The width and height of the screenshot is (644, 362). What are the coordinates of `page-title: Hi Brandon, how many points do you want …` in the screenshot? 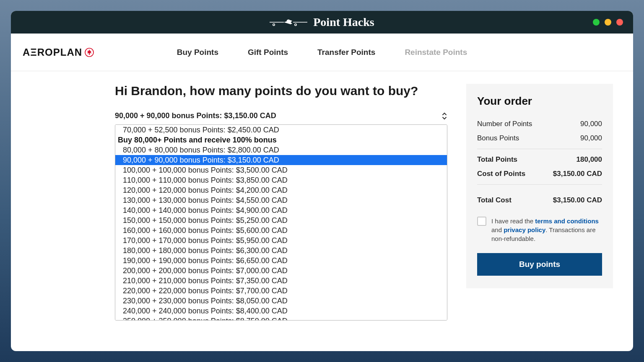 It's located at (281, 91).